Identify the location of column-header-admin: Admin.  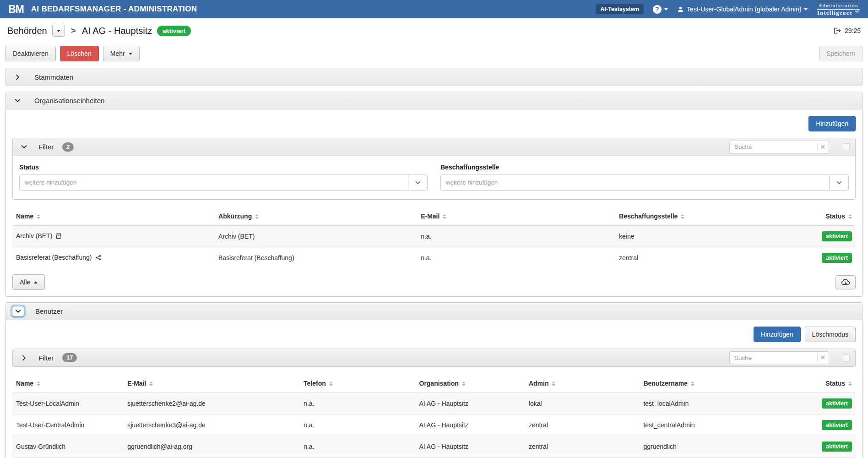
(582, 384).